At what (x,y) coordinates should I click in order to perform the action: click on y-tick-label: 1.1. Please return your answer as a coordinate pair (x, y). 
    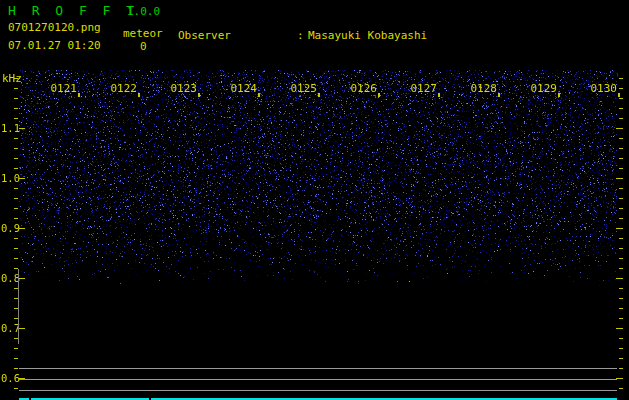
    Looking at the image, I should click on (10, 128).